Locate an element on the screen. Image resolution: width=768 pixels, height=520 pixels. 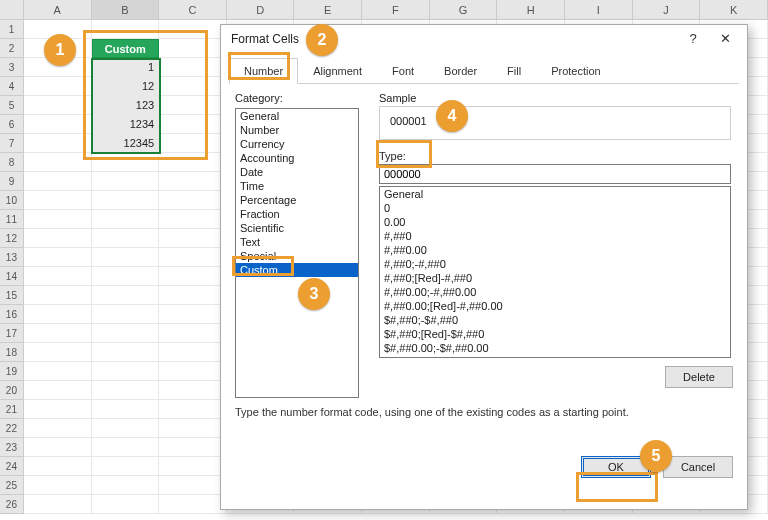
tab-fill: Fill is located at coordinates (514, 71).